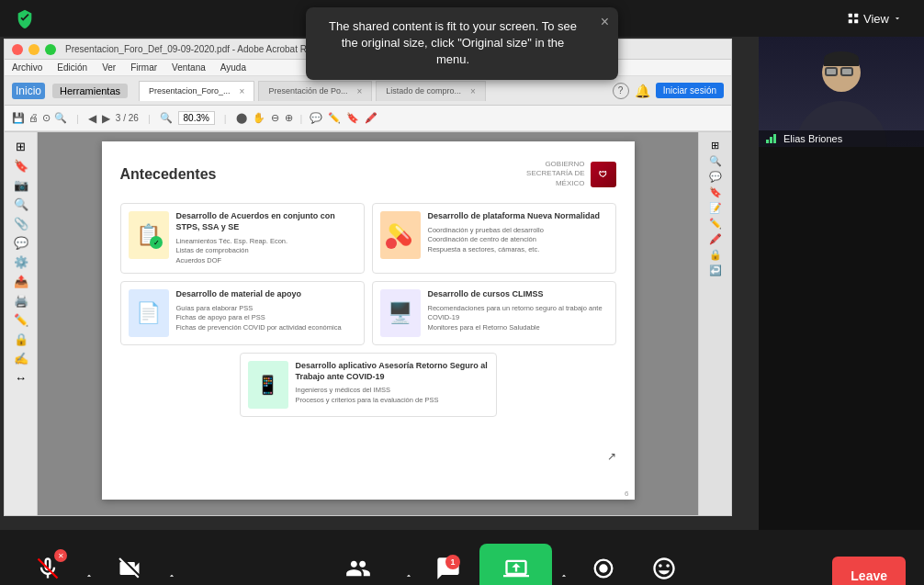  Describe the element at coordinates (448, 568) in the screenshot. I see `chat-icon-container: 1` at that location.